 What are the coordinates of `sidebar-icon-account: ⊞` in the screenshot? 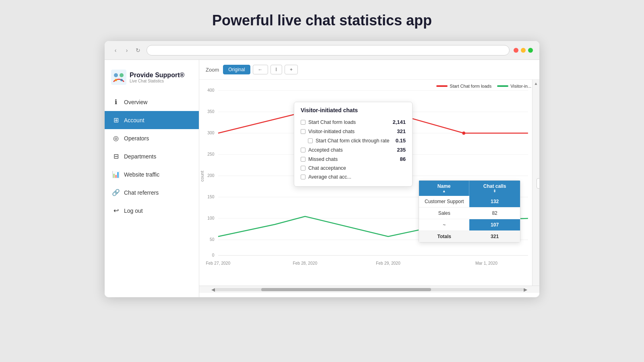 It's located at (116, 120).